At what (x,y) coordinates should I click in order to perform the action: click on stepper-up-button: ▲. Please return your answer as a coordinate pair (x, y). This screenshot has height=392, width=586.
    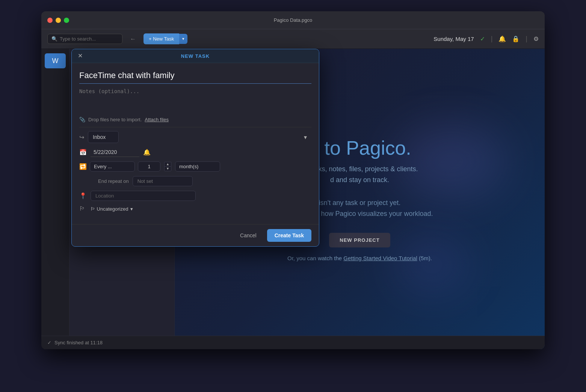
    Looking at the image, I should click on (168, 164).